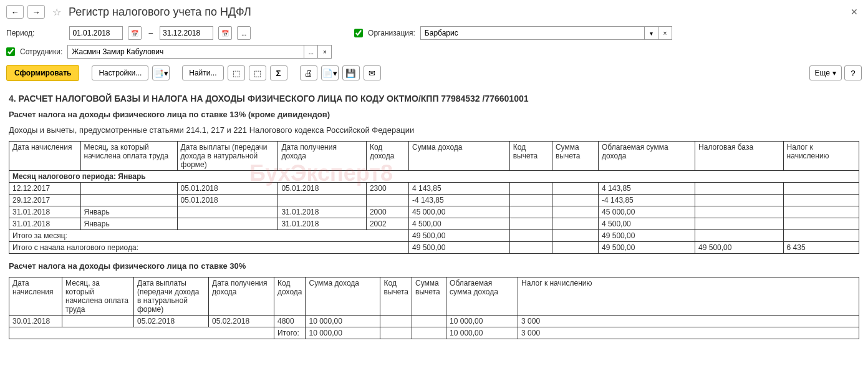 The height and width of the screenshot is (386, 868). What do you see at coordinates (434, 73) in the screenshot?
I see `toolbar: Сформировать Настройки... 📑▾ Найти... ⬚ …` at bounding box center [434, 73].